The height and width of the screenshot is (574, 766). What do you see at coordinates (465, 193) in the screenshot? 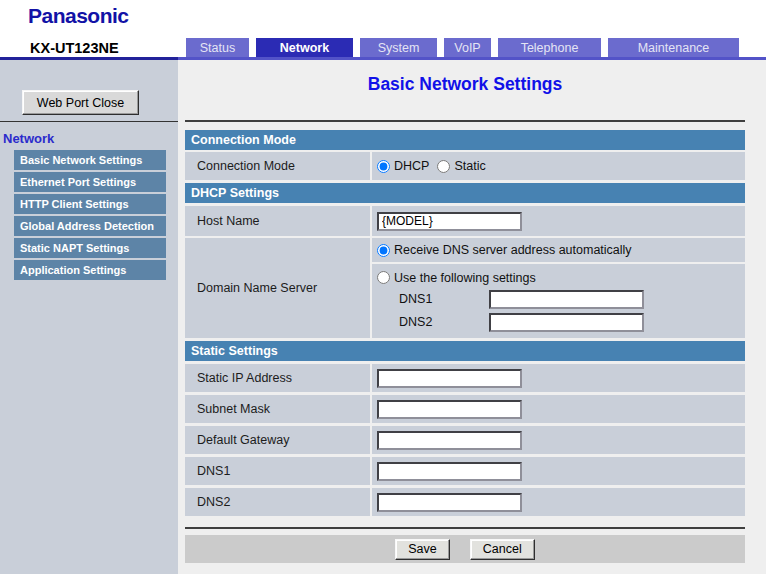
I see `section-header-dhcp-settings: DHCP Settings` at bounding box center [465, 193].